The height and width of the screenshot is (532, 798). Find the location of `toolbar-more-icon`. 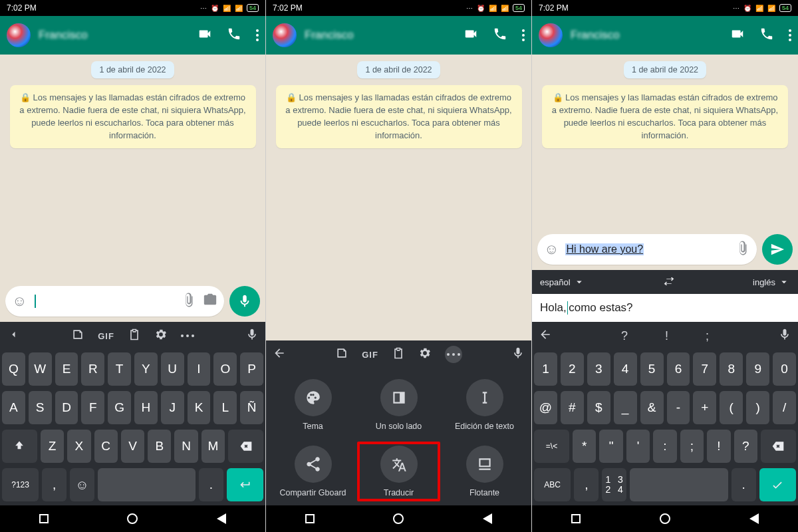

toolbar-more-icon is located at coordinates (188, 336).